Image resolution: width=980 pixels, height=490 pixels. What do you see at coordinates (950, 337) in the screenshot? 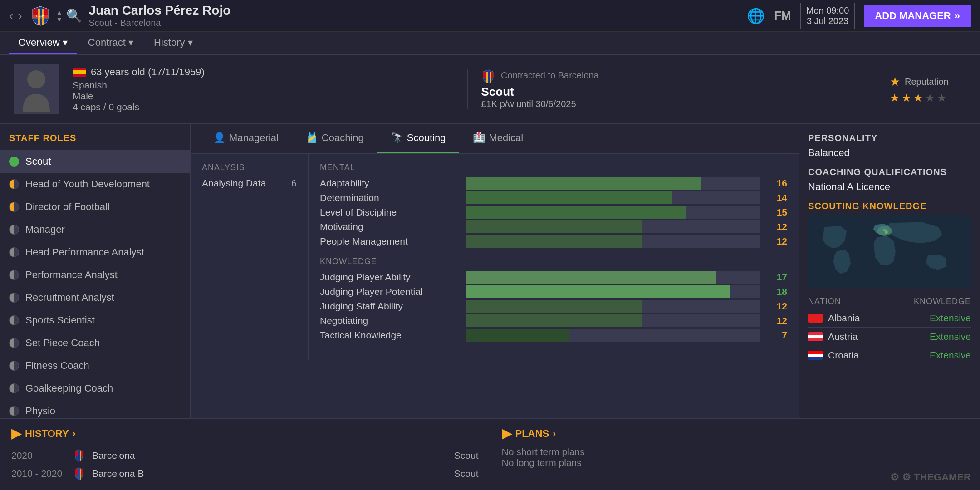
I see `austria-knowledge: Extensive` at bounding box center [950, 337].